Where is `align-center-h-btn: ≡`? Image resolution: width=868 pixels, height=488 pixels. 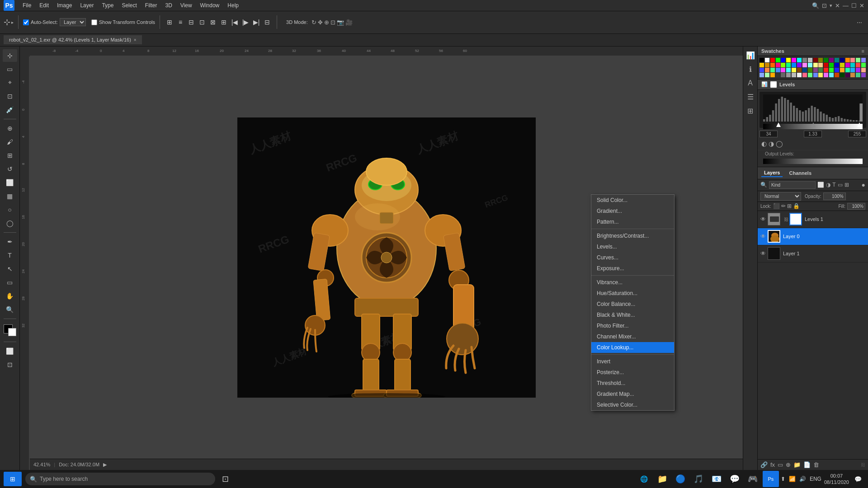
align-center-h-btn: ≡ is located at coordinates (180, 22).